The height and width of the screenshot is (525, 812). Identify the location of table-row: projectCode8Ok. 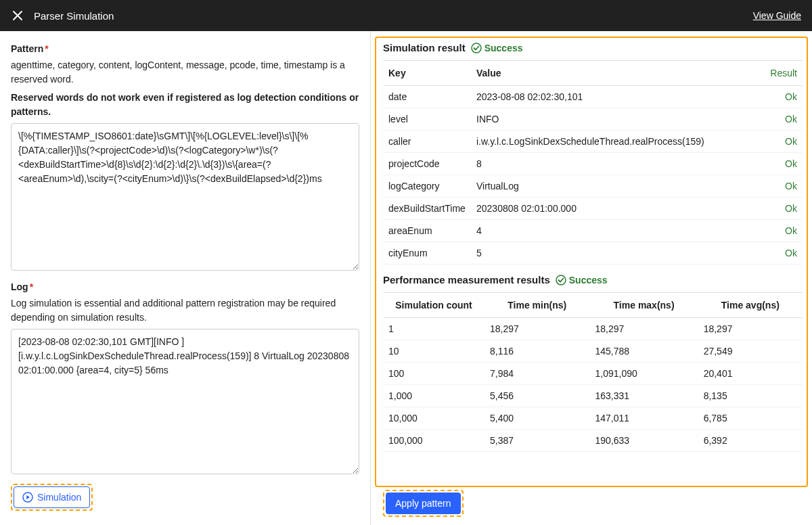
(593, 164).